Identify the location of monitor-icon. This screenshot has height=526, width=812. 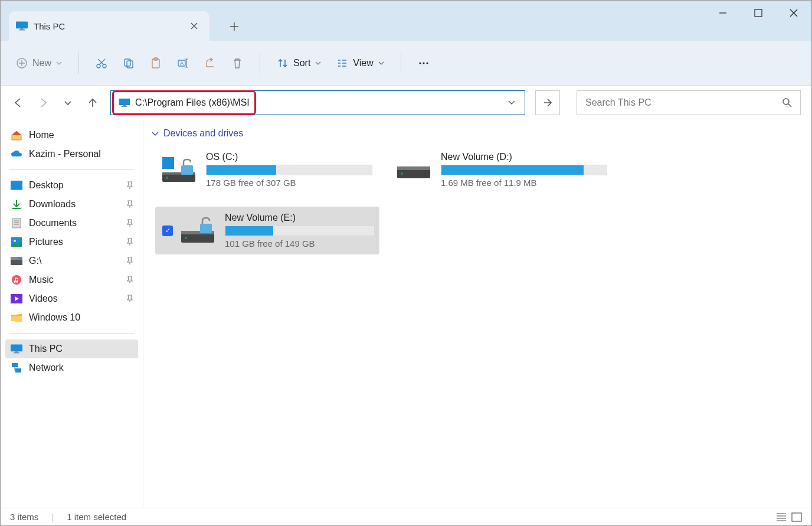
(17, 349).